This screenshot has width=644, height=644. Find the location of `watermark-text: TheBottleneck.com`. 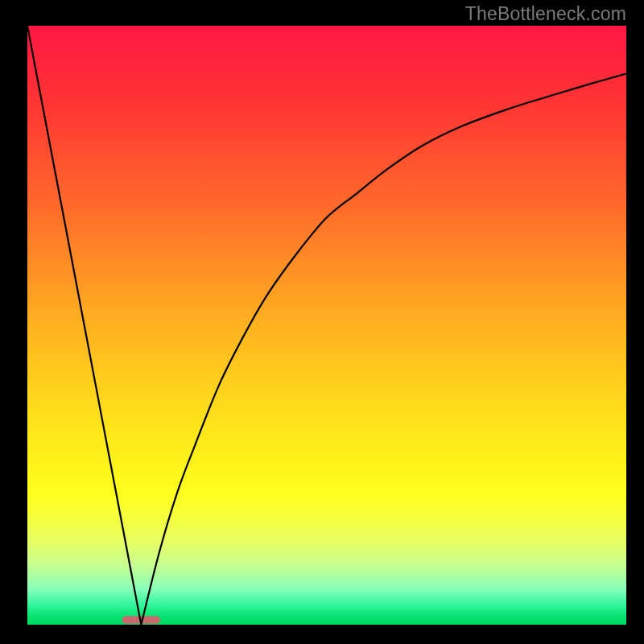

watermark-text: TheBottleneck.com is located at coordinates (546, 14).